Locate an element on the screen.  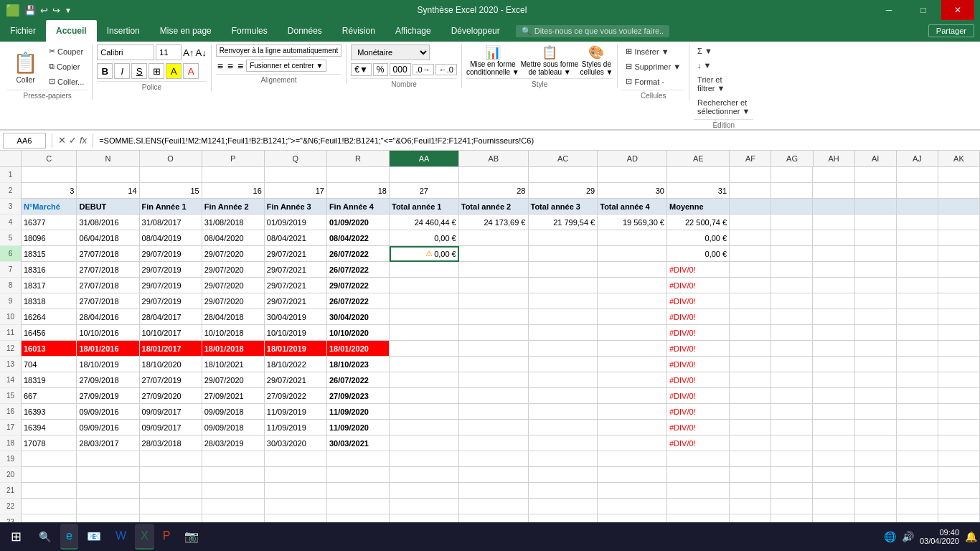
cell-q20 is located at coordinates (296, 475).